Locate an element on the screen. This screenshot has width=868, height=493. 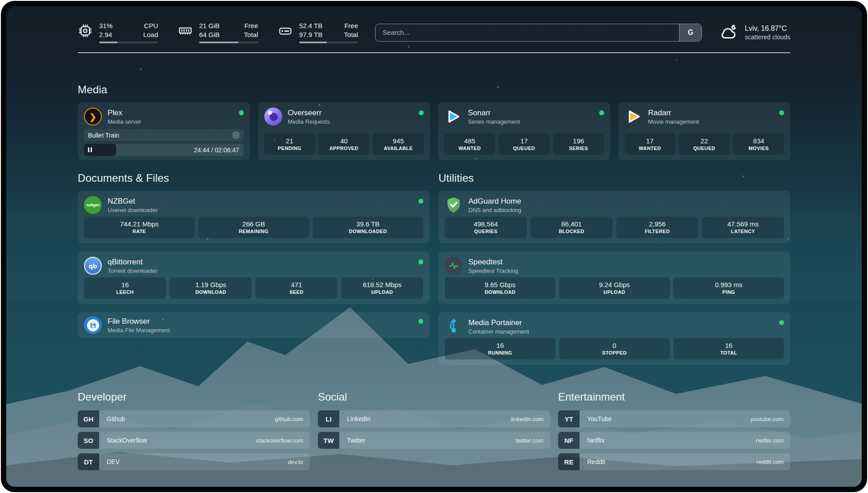
bookmark-abbr: YT is located at coordinates (569, 419).